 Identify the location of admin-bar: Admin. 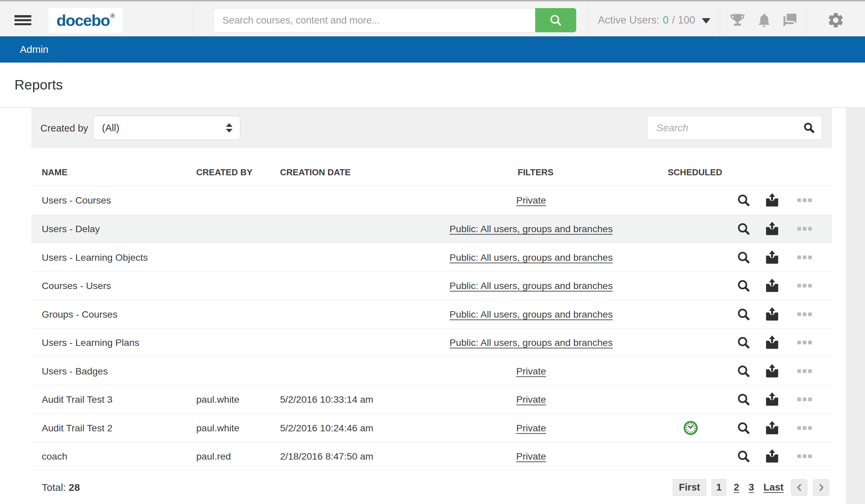
(432, 49).